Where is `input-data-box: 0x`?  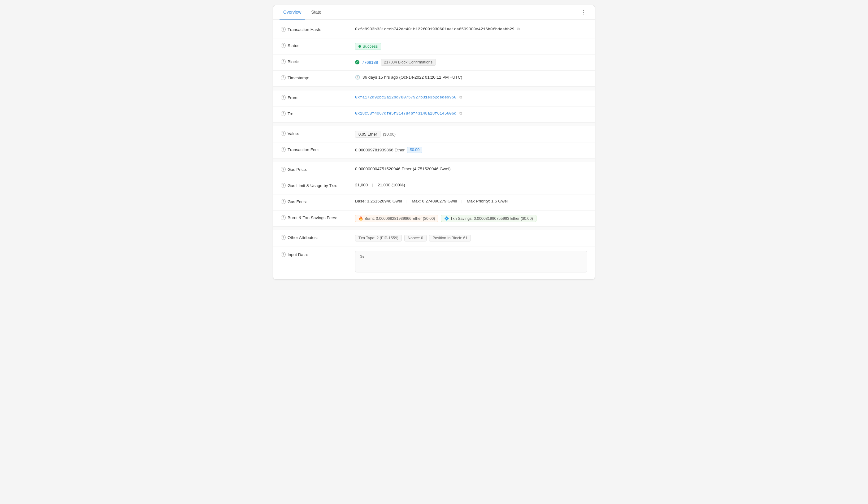
input-data-box: 0x is located at coordinates (471, 262).